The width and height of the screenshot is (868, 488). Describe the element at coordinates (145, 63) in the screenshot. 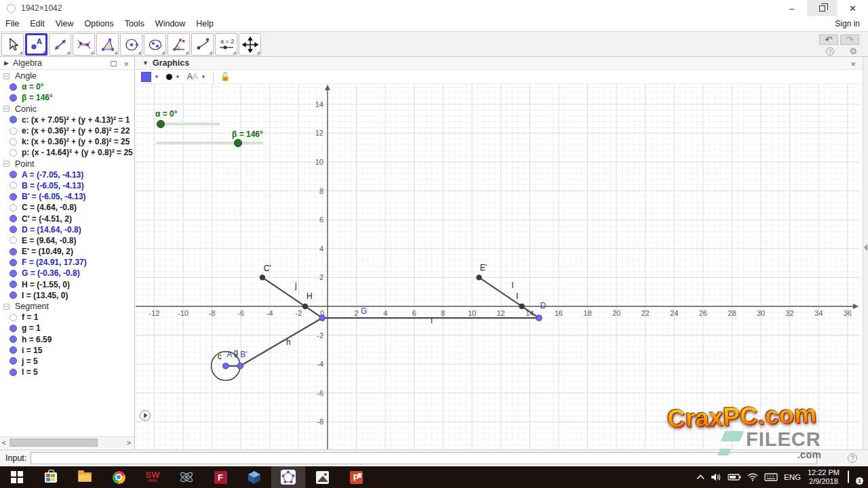

I see `collapse-caret-icon: ▼` at that location.